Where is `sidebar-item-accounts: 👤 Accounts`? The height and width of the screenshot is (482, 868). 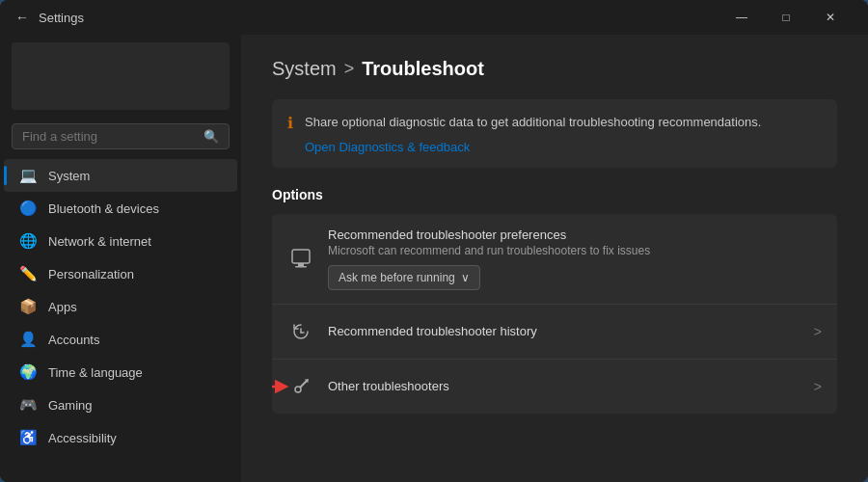 sidebar-item-accounts: 👤 Accounts is located at coordinates (121, 339).